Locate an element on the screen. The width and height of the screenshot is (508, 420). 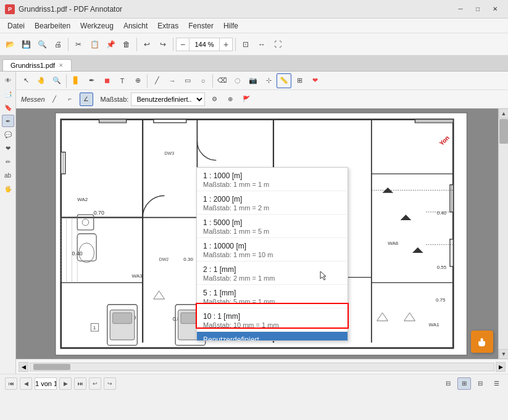
sidebar-btn-6: ❤ is located at coordinates (8, 148).